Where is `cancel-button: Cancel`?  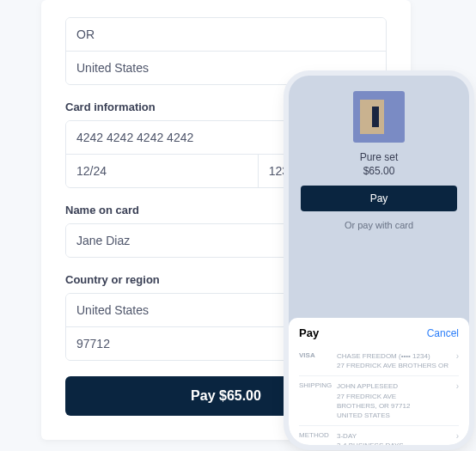 cancel-button: Cancel is located at coordinates (443, 333).